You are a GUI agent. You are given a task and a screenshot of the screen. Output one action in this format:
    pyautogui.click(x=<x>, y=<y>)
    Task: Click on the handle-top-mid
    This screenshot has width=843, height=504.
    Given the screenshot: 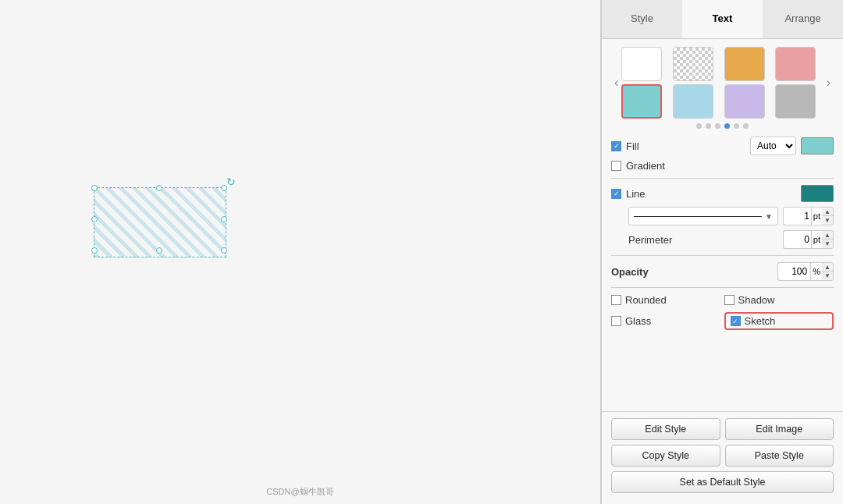 What is the action you would take?
    pyautogui.click(x=159, y=188)
    